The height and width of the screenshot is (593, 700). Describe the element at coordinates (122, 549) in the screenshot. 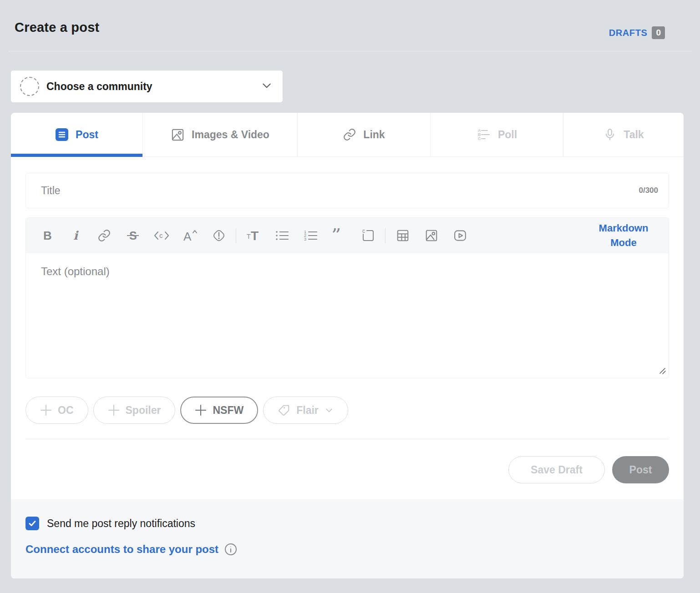

I see `connect-accounts-link: Connect accounts to share your post` at that location.